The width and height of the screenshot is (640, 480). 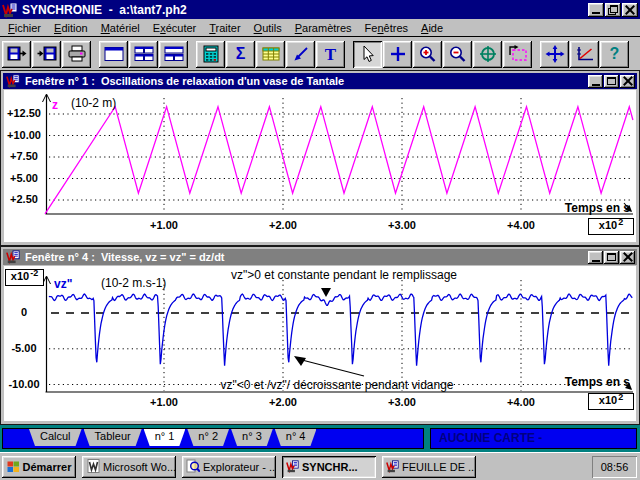 I want to click on tab-n-3: n° 3, so click(x=252, y=438).